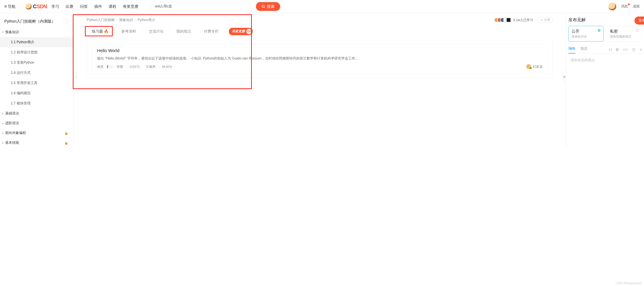  Describe the element at coordinates (130, 7) in the screenshot. I see `nav-item: 有奖竞赛` at that location.